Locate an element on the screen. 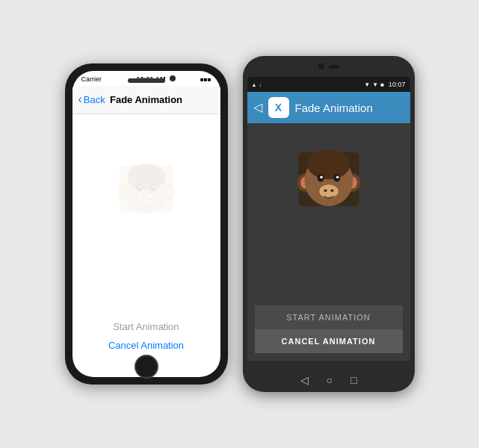 Image resolution: width=479 pixels, height=448 pixels. android-top-bezel is located at coordinates (329, 66).